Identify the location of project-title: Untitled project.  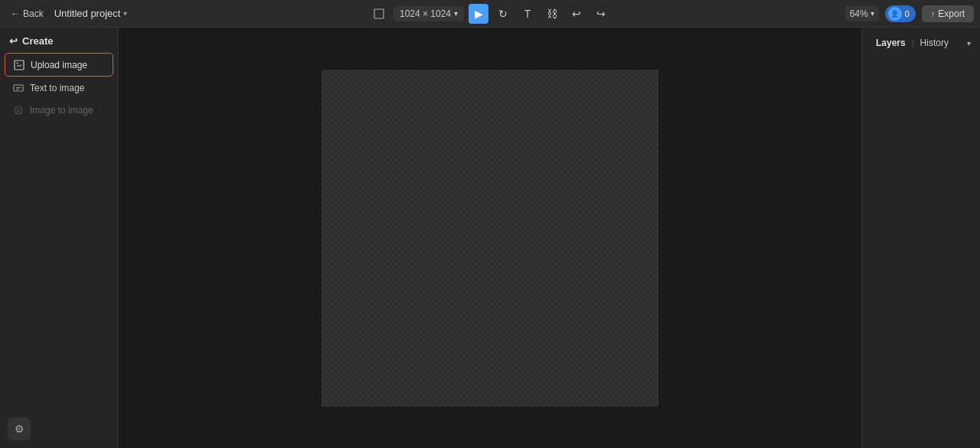
(87, 14).